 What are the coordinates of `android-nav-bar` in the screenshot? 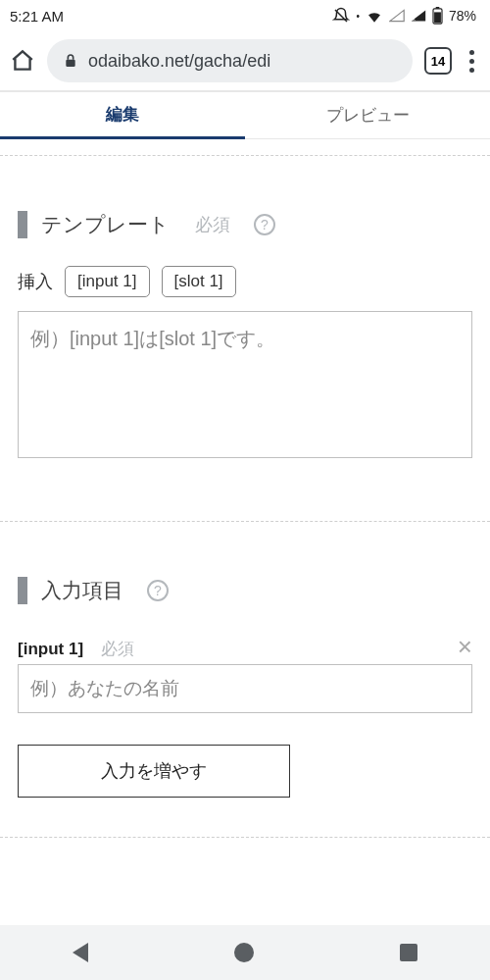 It's located at (245, 953).